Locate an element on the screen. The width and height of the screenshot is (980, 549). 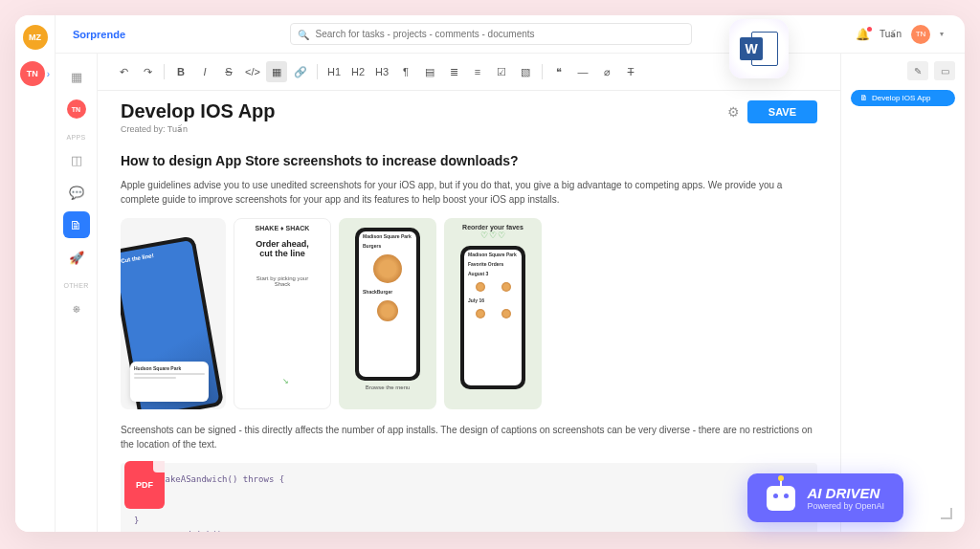
code-block: func makeASandwich() throws { } andwich(… is located at coordinates (469, 497).